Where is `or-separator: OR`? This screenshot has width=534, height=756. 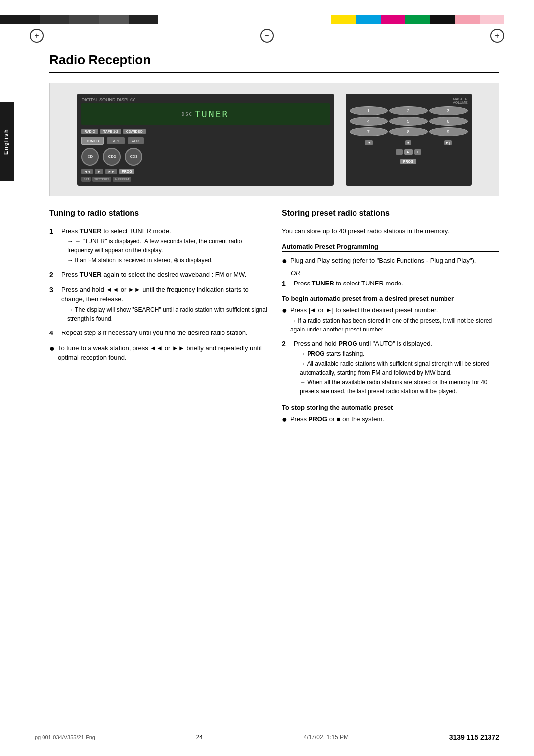
or-separator: OR is located at coordinates (395, 273).